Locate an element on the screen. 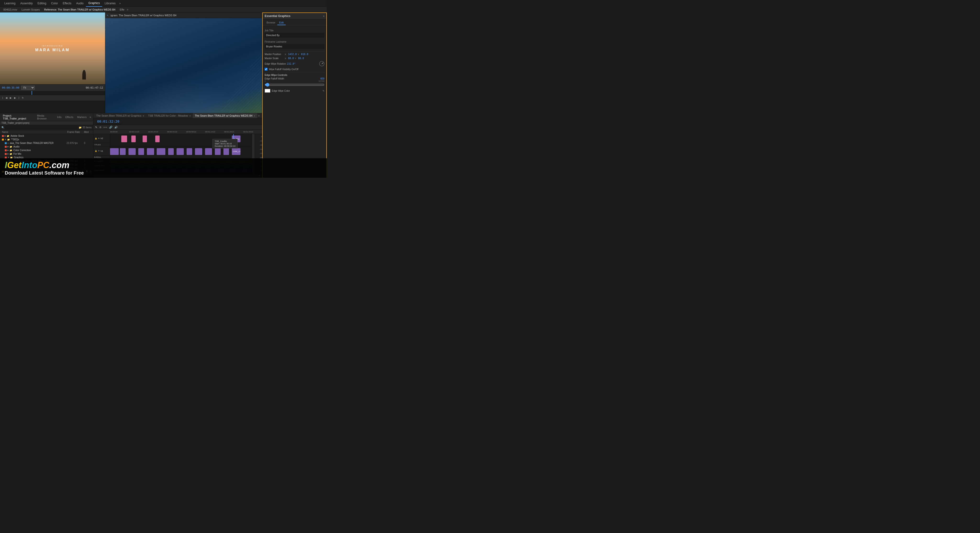 The image size is (980, 533). nav-effects: Effects is located at coordinates (67, 3).